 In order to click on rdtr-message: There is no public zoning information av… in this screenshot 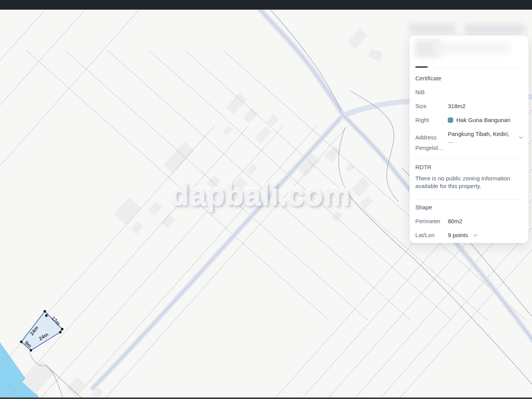, I will do `click(468, 182)`.